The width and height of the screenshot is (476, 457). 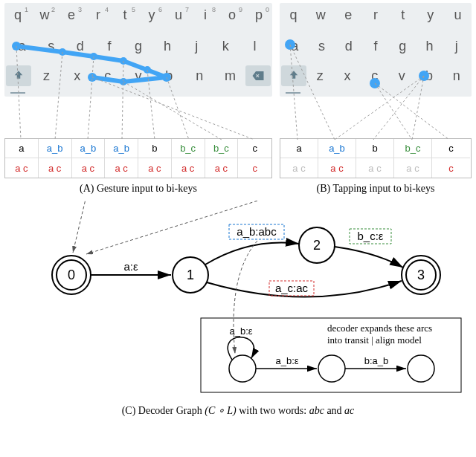 What do you see at coordinates (238, 410) in the screenshot?
I see `caption-c: (C) Decoder Graph (C ∘ L) with two words…` at bounding box center [238, 410].